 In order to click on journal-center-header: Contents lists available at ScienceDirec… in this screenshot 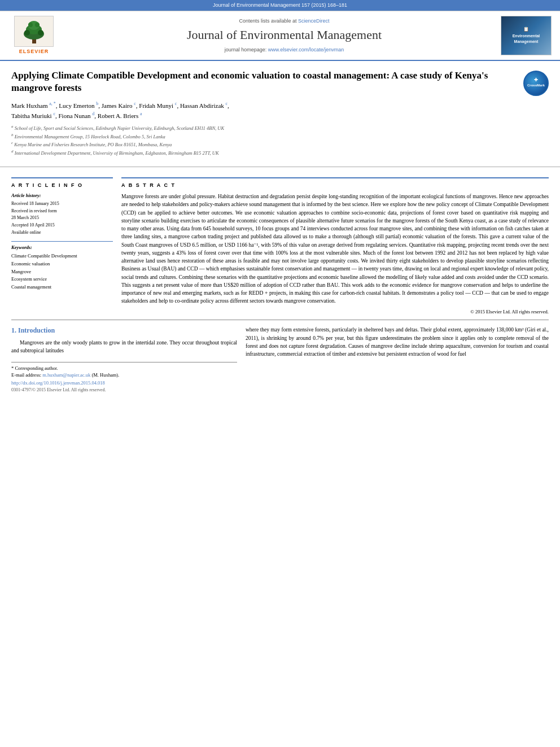, I will do `click(285, 36)`.